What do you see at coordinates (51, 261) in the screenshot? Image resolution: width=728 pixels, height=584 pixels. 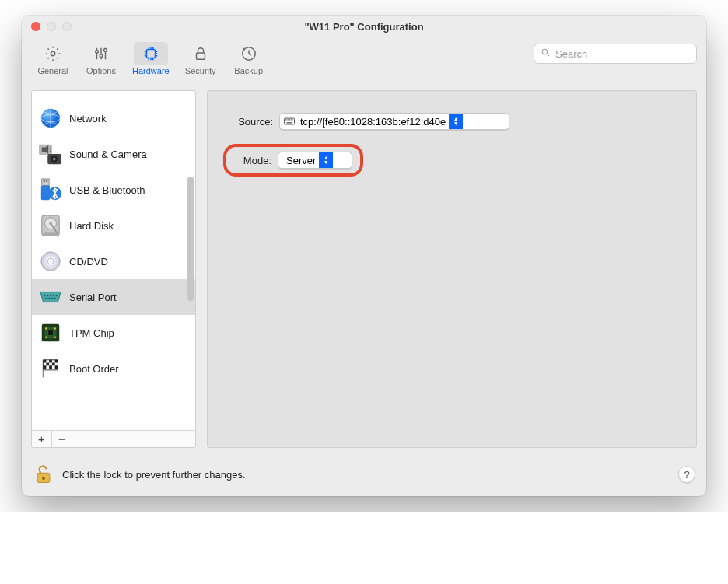 I see `disc-icon` at bounding box center [51, 261].